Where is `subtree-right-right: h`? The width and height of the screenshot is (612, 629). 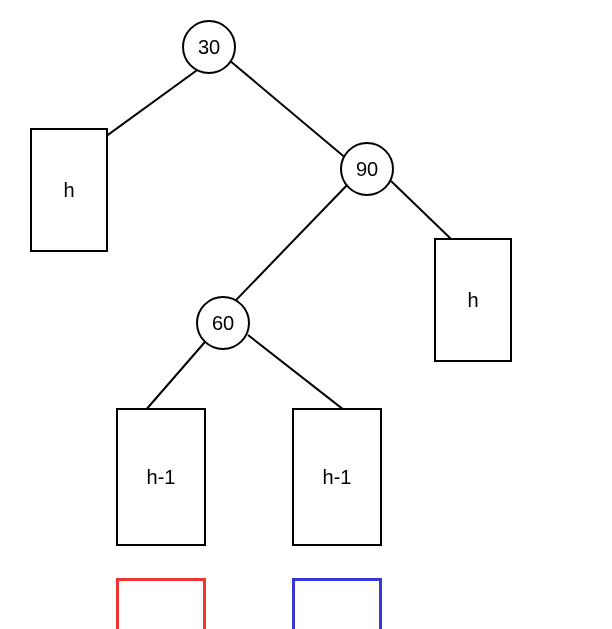 subtree-right-right: h is located at coordinates (473, 300).